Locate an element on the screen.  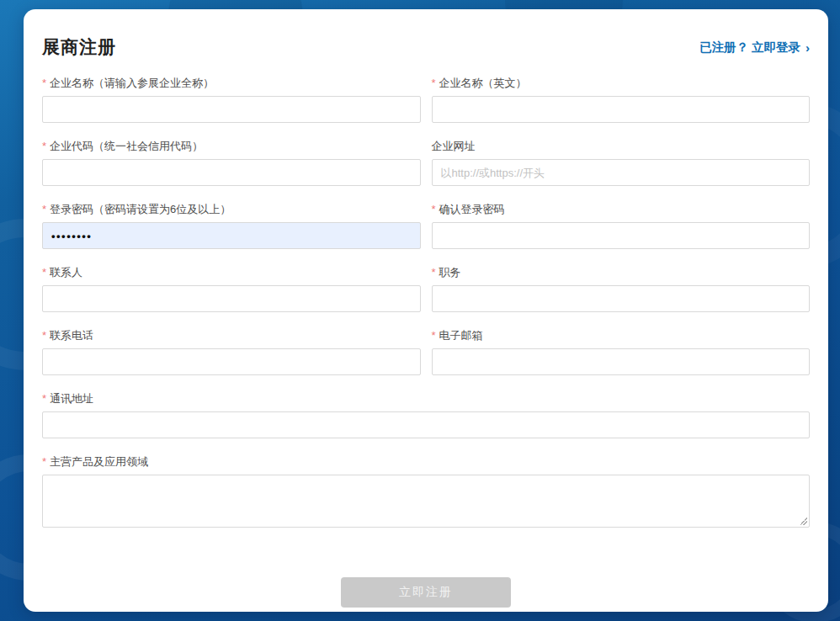
field-label: *企业代码（统一社会信用代码） is located at coordinates (231, 146).